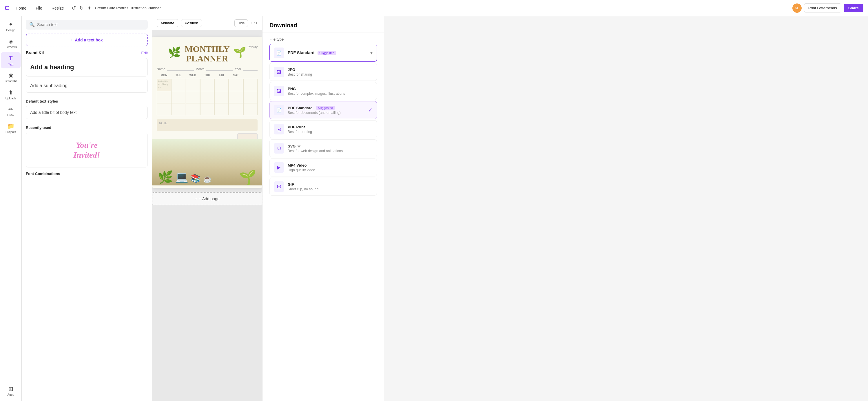 Image resolution: width=868 pixels, height=401 pixels. What do you see at coordinates (330, 189) in the screenshot?
I see `gif-desc: Short clip, no sound` at bounding box center [330, 189].